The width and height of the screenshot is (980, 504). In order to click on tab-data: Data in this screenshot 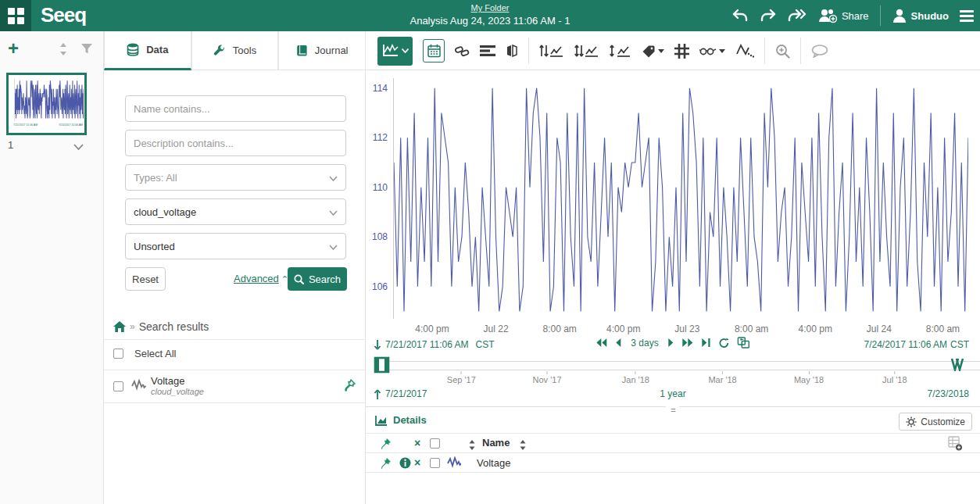, I will do `click(148, 51)`.